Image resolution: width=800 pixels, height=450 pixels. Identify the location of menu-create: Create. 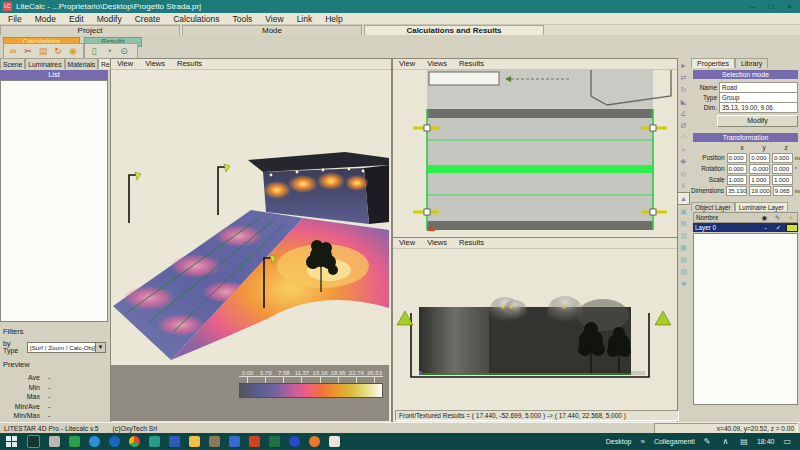
(148, 19).